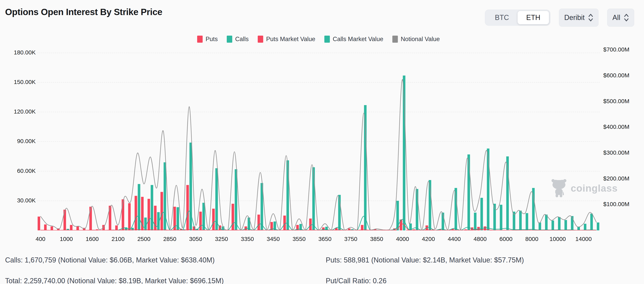  Describe the element at coordinates (428, 239) in the screenshot. I see `x-axis-tick: 4200` at that location.